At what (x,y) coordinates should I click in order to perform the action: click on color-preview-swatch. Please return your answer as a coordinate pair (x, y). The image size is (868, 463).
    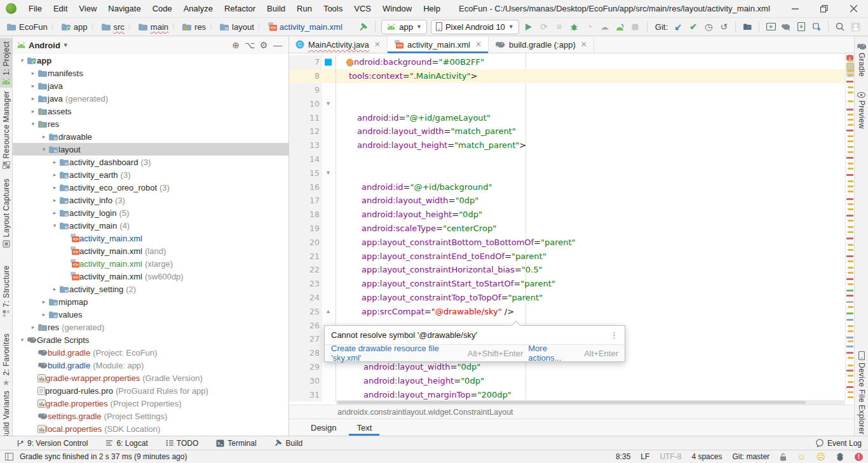
    Looking at the image, I should click on (328, 62).